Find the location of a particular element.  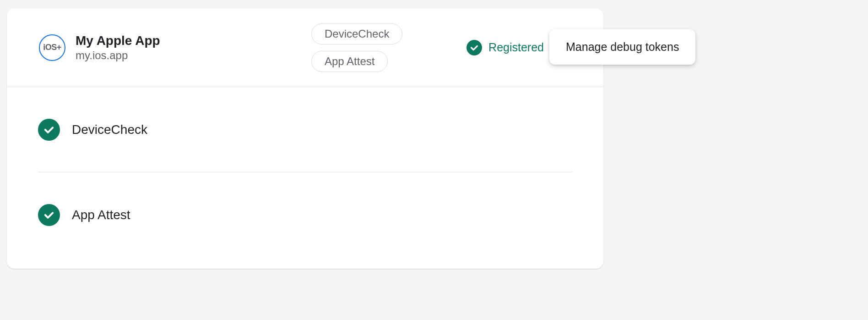

ios-plus-icon: iOS+ is located at coordinates (52, 48).